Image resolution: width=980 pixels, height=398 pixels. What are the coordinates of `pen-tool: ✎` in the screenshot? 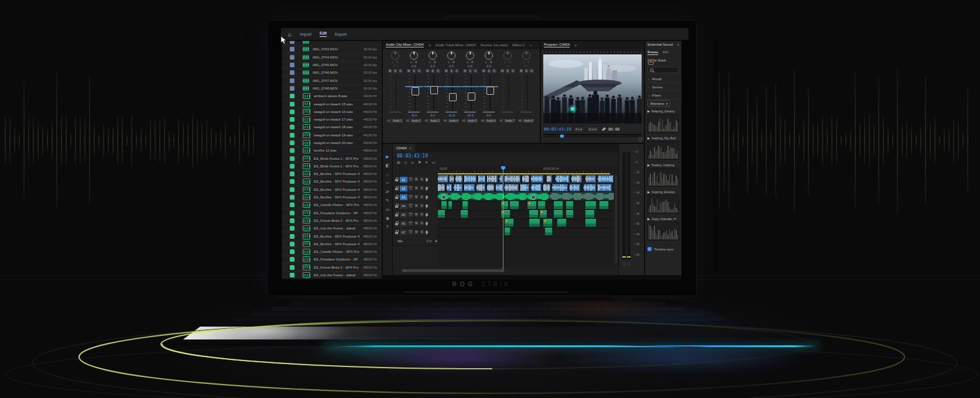 It's located at (388, 200).